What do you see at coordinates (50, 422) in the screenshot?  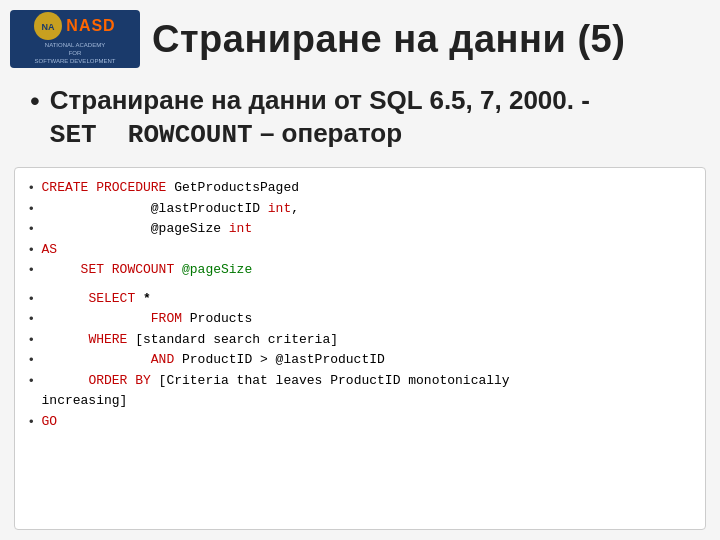 I see `code-text-12: GO` at bounding box center [50, 422].